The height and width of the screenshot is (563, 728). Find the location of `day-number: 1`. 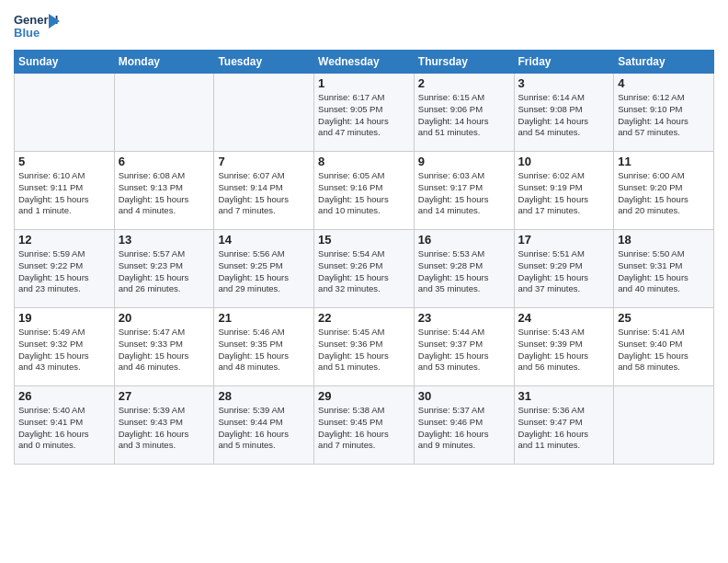

day-number: 1 is located at coordinates (364, 83).